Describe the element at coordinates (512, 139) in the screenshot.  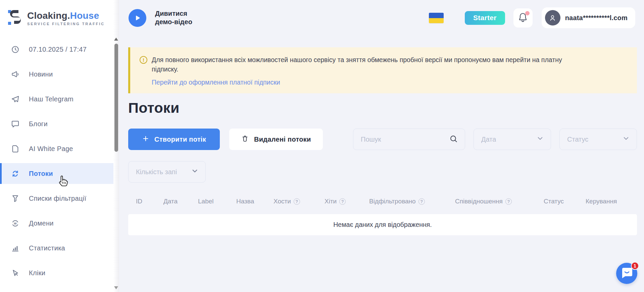
I see `date-filter-select: Дата` at that location.